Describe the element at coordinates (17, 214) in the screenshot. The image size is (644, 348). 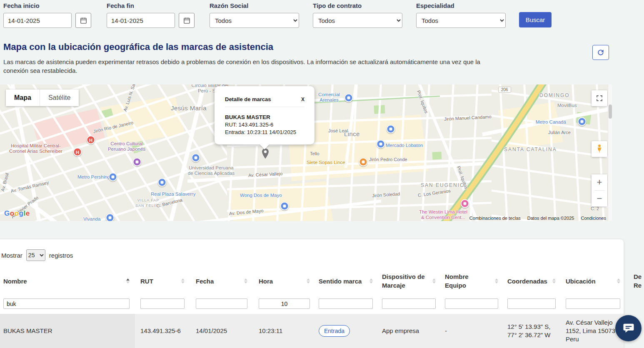
I see `google-logo: Google` at that location.